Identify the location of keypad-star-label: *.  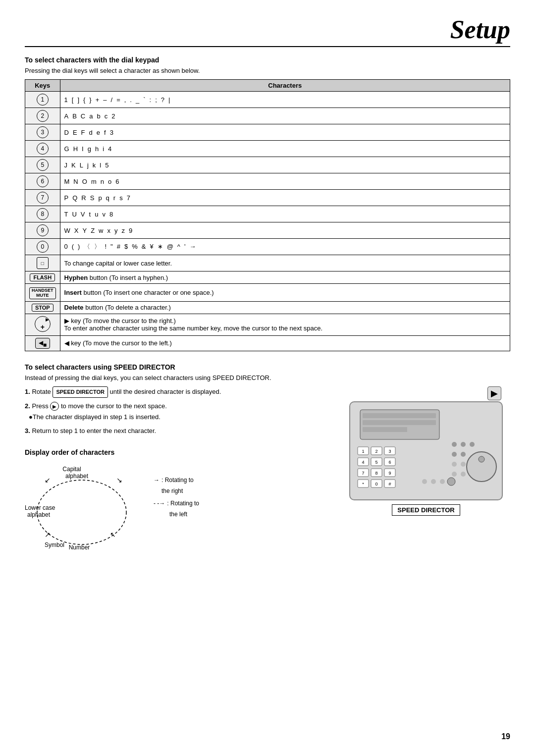
(363, 484).